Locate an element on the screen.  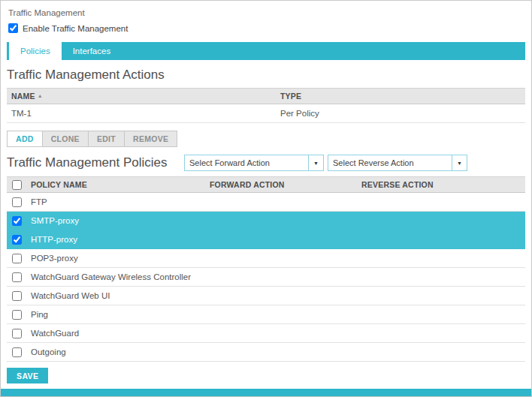
policy-row: FTP is located at coordinates (266, 203).